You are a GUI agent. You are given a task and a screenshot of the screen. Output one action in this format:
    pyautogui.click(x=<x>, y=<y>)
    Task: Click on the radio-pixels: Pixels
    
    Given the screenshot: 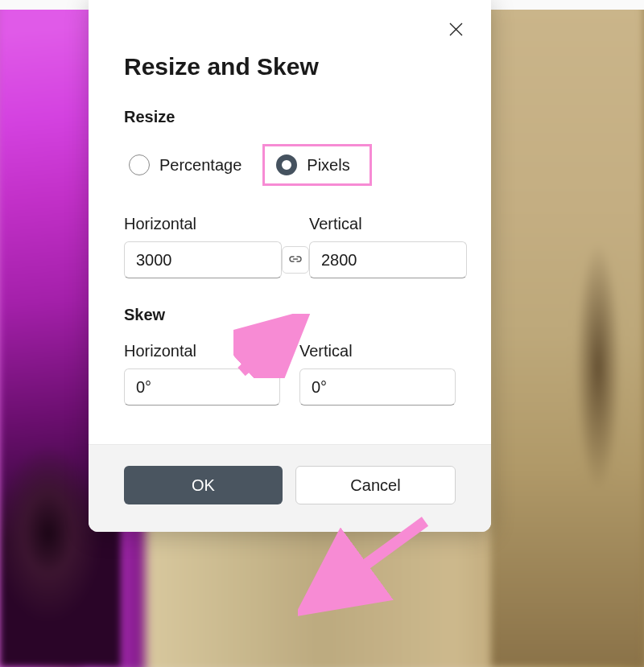 What is the action you would take?
    pyautogui.click(x=317, y=165)
    